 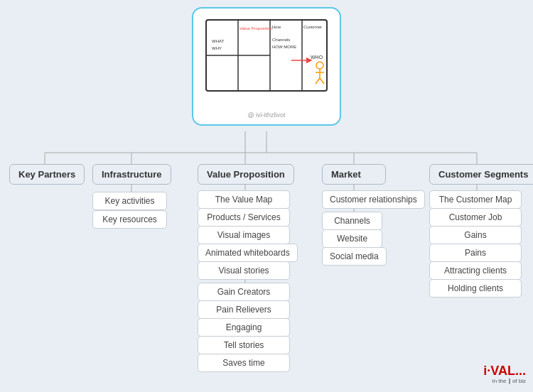 What do you see at coordinates (244, 292) in the screenshot?
I see `item-value-proposition-5: Gain Creators` at bounding box center [244, 292].